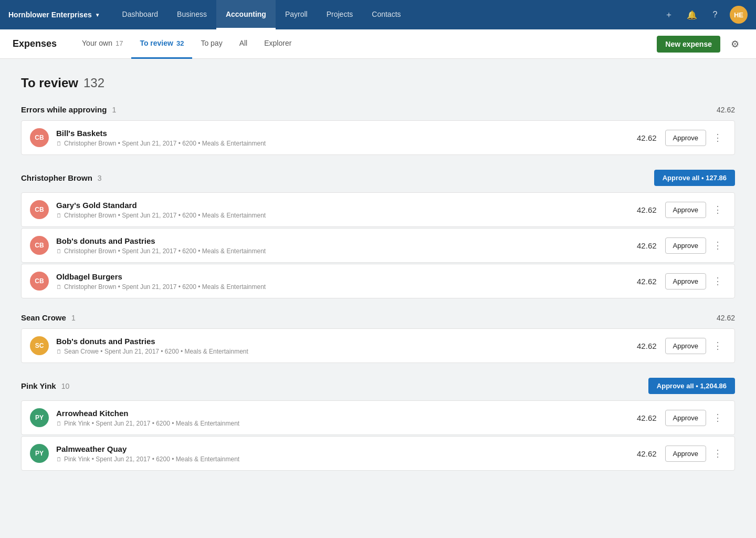 The image size is (756, 538). What do you see at coordinates (386, 15) in the screenshot?
I see `nav-link-contacts: Contacts` at bounding box center [386, 15].